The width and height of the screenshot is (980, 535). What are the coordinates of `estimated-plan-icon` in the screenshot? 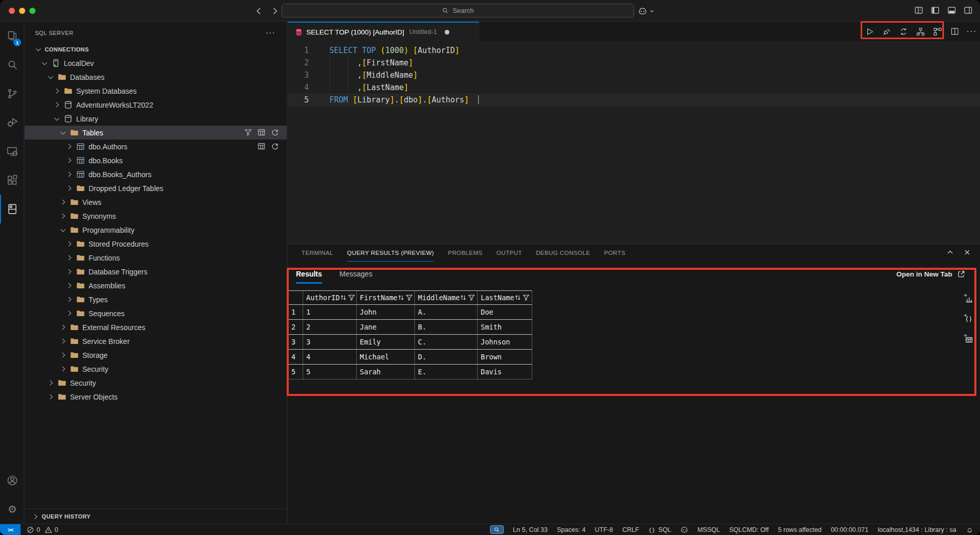 It's located at (920, 32).